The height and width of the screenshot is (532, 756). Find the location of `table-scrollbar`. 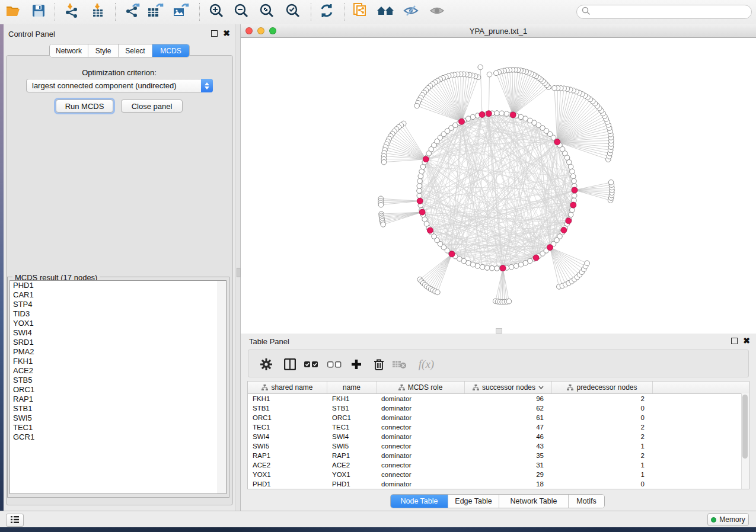

table-scrollbar is located at coordinates (745, 441).